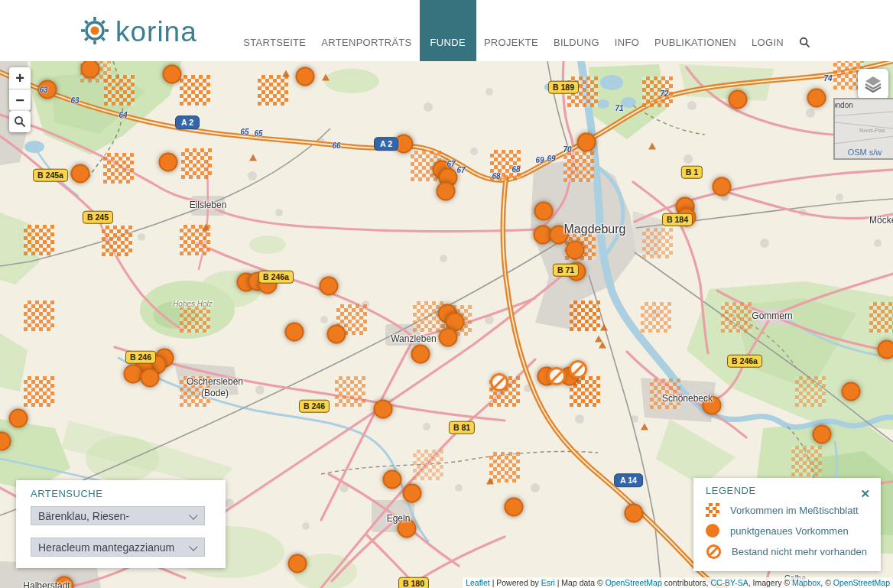  What do you see at coordinates (515, 583) in the screenshot?
I see `attribution-text: | Powered by` at bounding box center [515, 583].